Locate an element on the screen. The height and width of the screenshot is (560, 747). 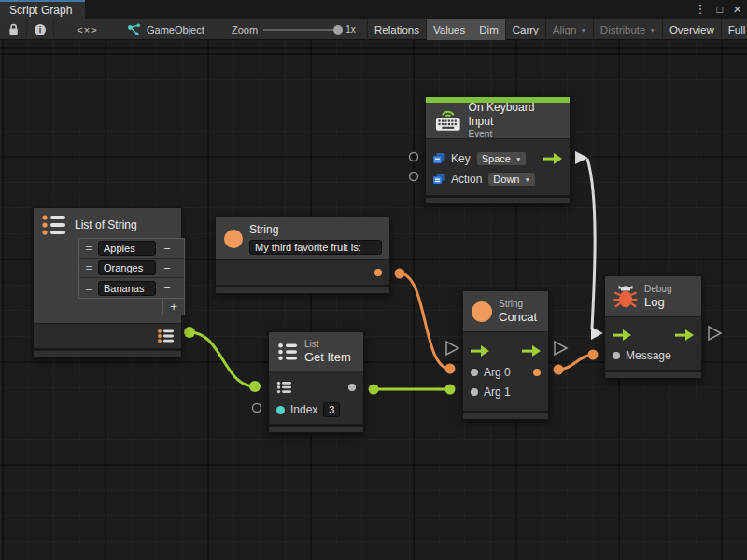
node-title: String is located at coordinates (316, 230).